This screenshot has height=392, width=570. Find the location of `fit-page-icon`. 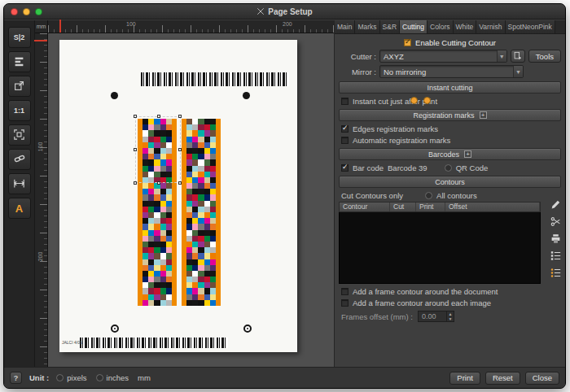

fit-page-icon is located at coordinates (20, 135).